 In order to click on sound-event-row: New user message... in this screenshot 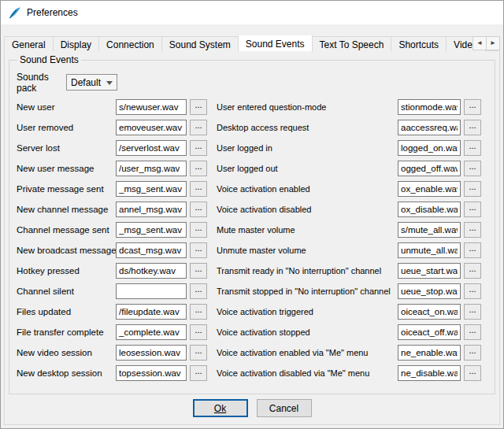, I will do `click(113, 168)`.